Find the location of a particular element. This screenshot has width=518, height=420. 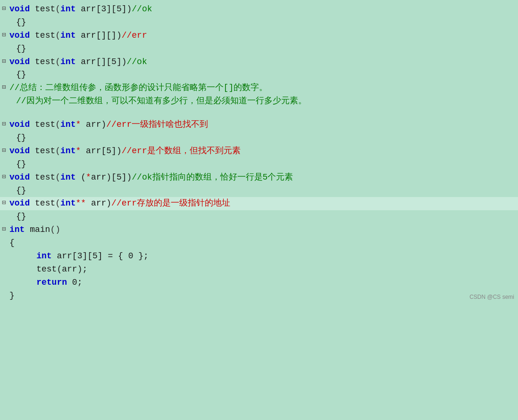

line-content: void test(int arr[][5])//ok is located at coordinates (264, 62).